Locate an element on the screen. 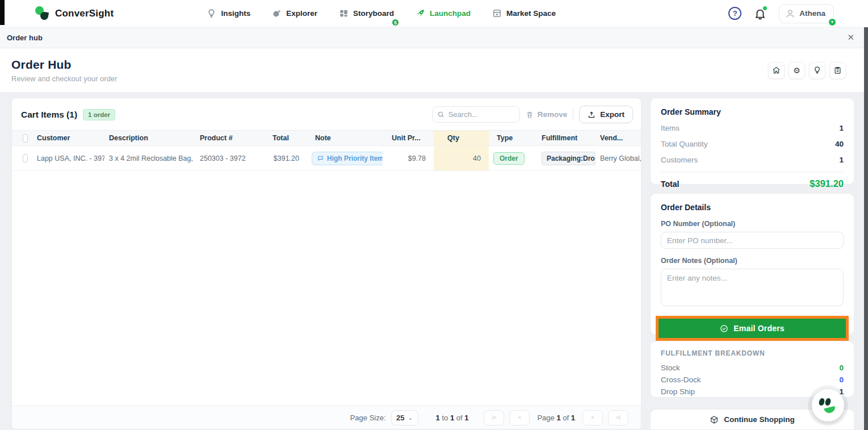 Image resolution: width=868 pixels, height=430 pixels. total-value: $391.20 is located at coordinates (827, 184).